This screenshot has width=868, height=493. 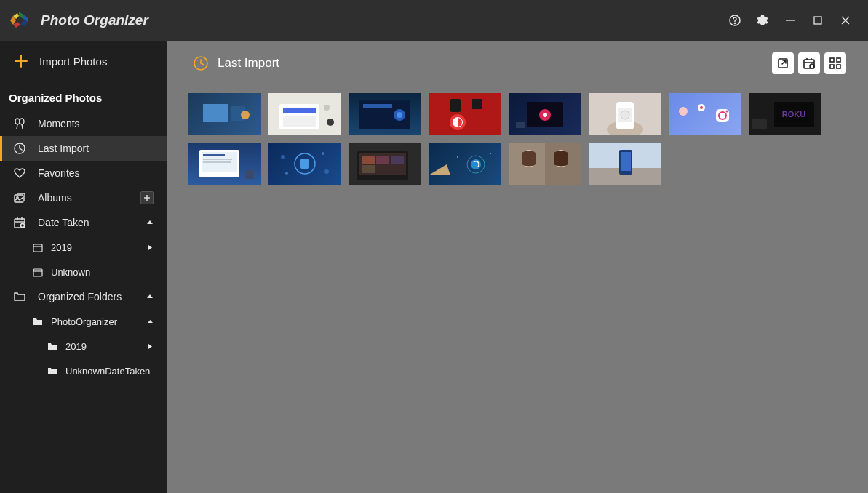 What do you see at coordinates (83, 148) in the screenshot?
I see `sidebar-item-last-import: Last Import` at bounding box center [83, 148].